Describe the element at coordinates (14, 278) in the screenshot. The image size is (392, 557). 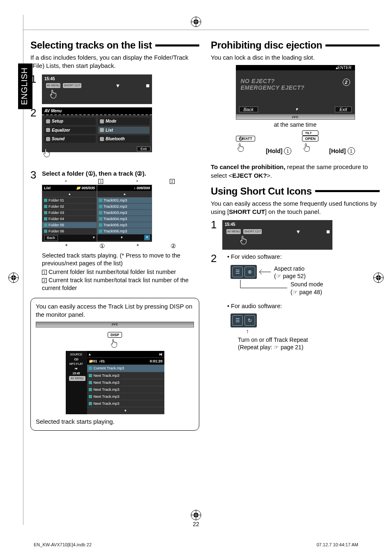
I see `reg-mark-left` at that location.